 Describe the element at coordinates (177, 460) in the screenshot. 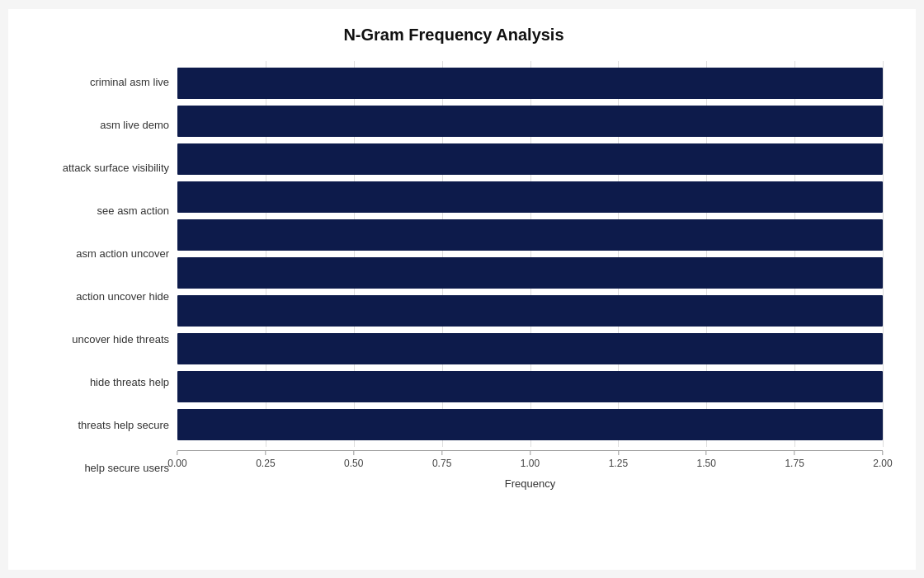

I see `x-tick: 0.00` at that location.